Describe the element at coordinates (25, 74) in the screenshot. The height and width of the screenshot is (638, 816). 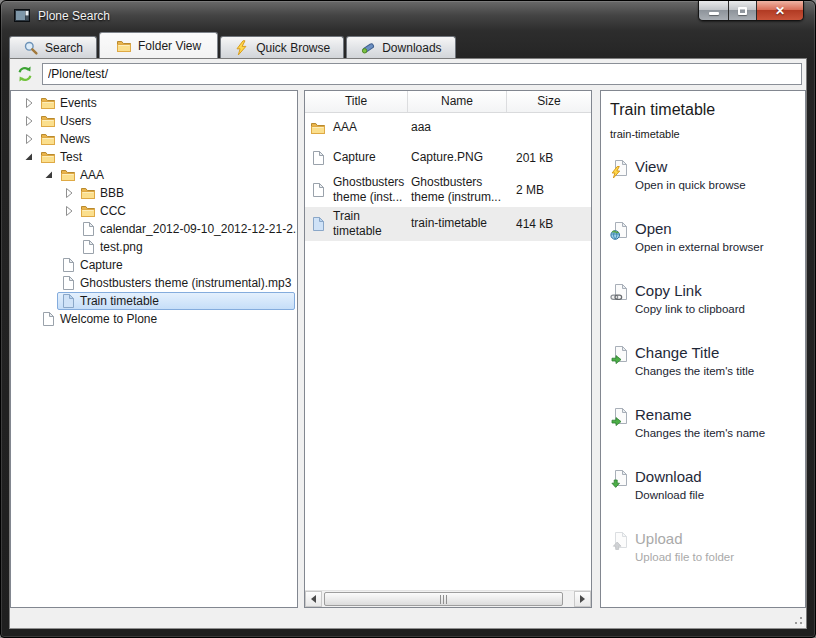
I see `refresh-icon` at that location.